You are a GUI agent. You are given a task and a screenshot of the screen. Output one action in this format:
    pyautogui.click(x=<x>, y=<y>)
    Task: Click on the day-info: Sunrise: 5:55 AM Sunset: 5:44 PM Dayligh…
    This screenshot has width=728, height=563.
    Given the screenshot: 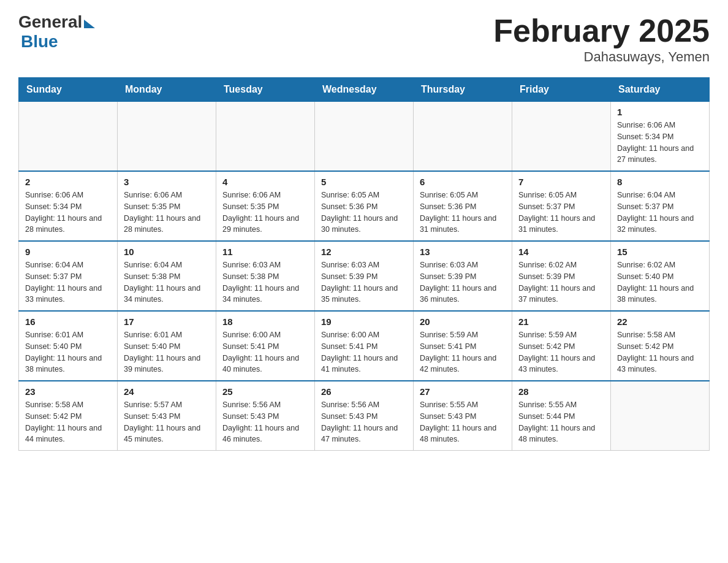 What is the action you would take?
    pyautogui.click(x=561, y=422)
    